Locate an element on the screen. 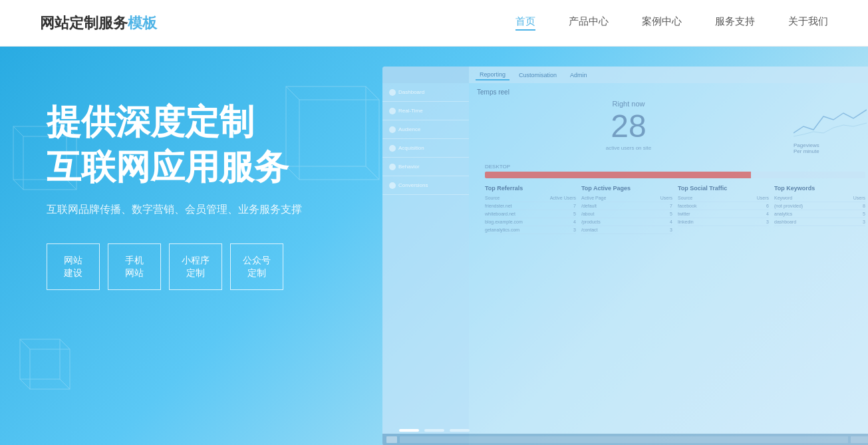 The image size is (868, 445). sidebar-item-behavior: Behavior is located at coordinates (426, 167).